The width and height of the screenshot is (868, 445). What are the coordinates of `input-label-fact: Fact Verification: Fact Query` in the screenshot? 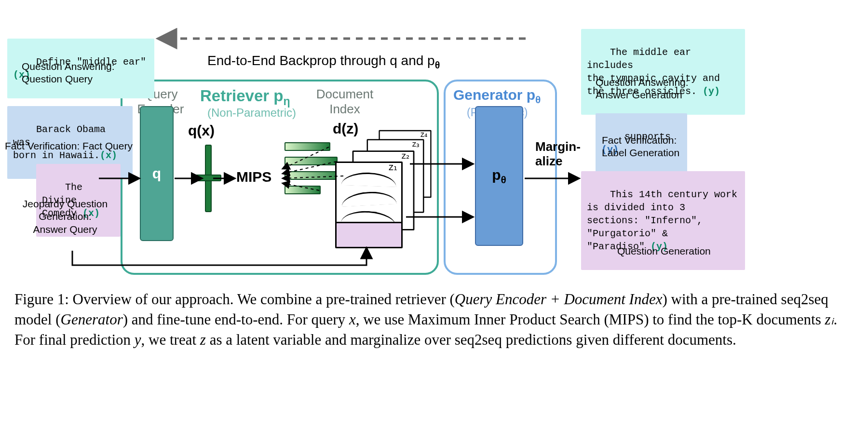 It's located at (68, 146).